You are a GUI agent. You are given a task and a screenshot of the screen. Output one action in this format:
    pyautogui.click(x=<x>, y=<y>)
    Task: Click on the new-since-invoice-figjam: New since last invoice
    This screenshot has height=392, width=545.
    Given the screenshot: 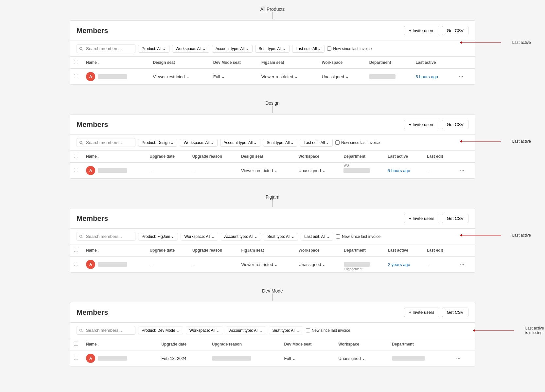 What is the action you would take?
    pyautogui.click(x=358, y=237)
    